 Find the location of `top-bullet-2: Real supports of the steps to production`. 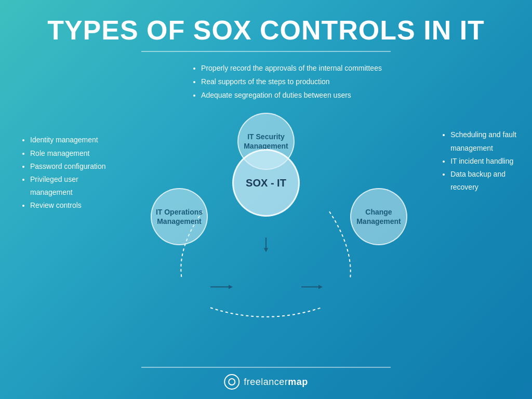

top-bullet-2: Real supports of the steps to production is located at coordinates (291, 82).